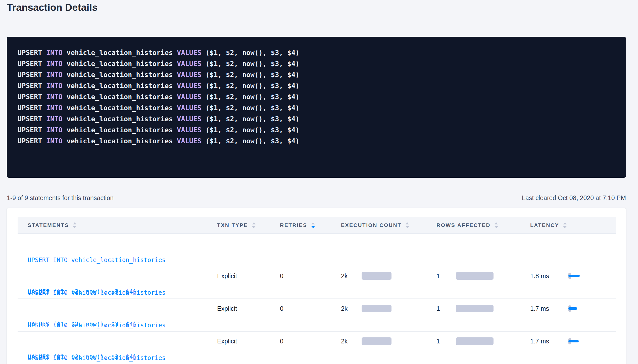 The width and height of the screenshot is (638, 364). What do you see at coordinates (233, 225) in the screenshot?
I see `column-header-label: TXN TYPE` at bounding box center [233, 225].